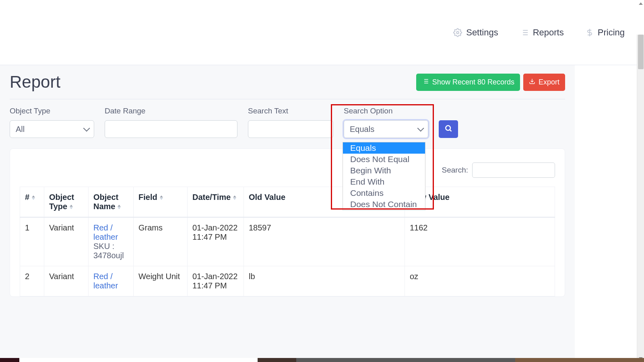 The image size is (644, 362). Describe the element at coordinates (386, 111) in the screenshot. I see `search-option-label: Search Option` at that location.